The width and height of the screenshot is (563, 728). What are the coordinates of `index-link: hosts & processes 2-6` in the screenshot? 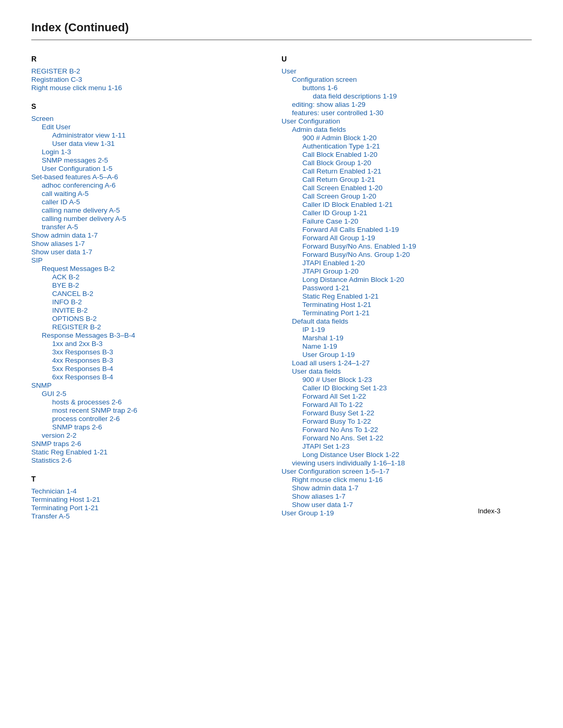 It's located at (87, 402).